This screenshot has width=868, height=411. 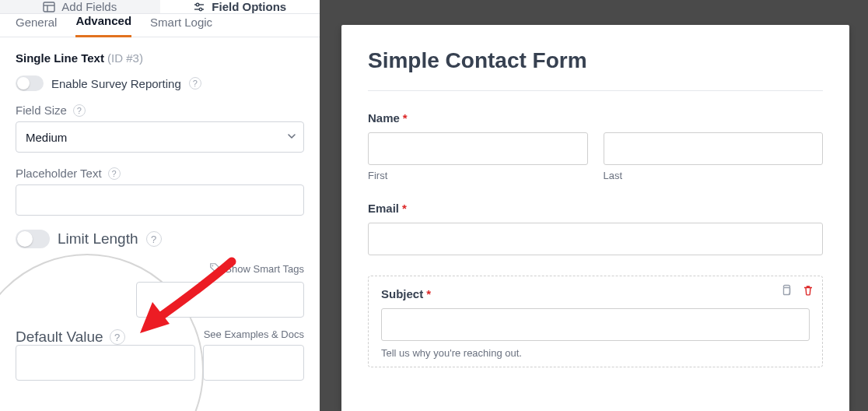 What do you see at coordinates (160, 111) in the screenshot?
I see `field-size-label: Field Size ?` at bounding box center [160, 111].